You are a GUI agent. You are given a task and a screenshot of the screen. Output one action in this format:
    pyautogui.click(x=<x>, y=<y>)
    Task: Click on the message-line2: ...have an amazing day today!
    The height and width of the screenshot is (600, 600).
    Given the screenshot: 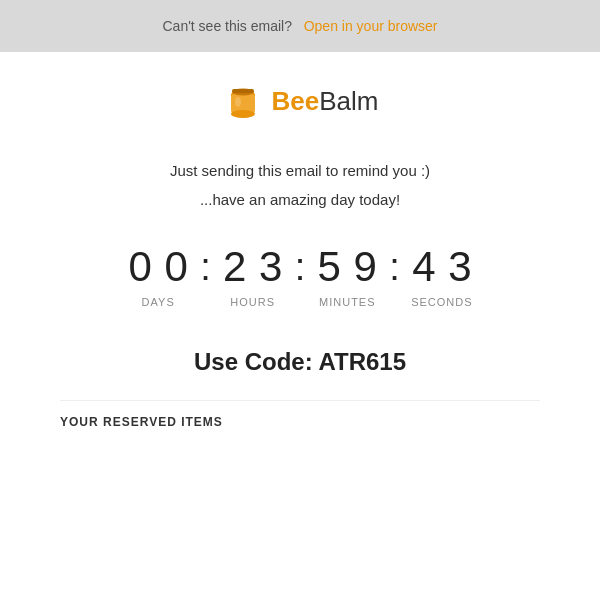 What is the action you would take?
    pyautogui.click(x=300, y=200)
    